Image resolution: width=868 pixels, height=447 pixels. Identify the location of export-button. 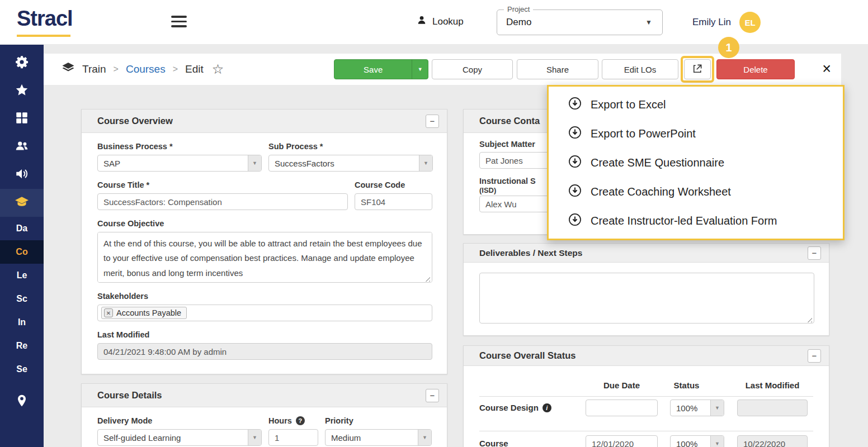
(697, 69).